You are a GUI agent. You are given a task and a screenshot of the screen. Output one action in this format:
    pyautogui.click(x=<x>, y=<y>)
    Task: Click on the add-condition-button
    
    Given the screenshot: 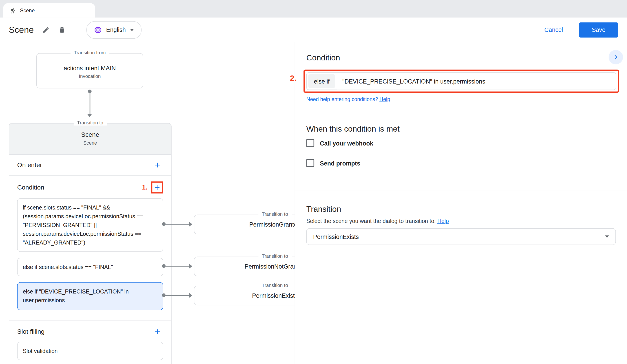 What is the action you would take?
    pyautogui.click(x=157, y=187)
    